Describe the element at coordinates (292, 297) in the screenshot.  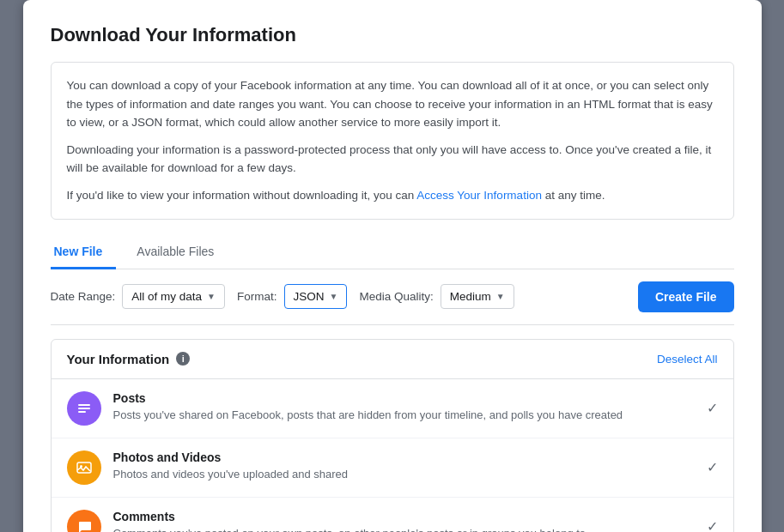
I see `format-group: Format: JSON ▼` at that location.